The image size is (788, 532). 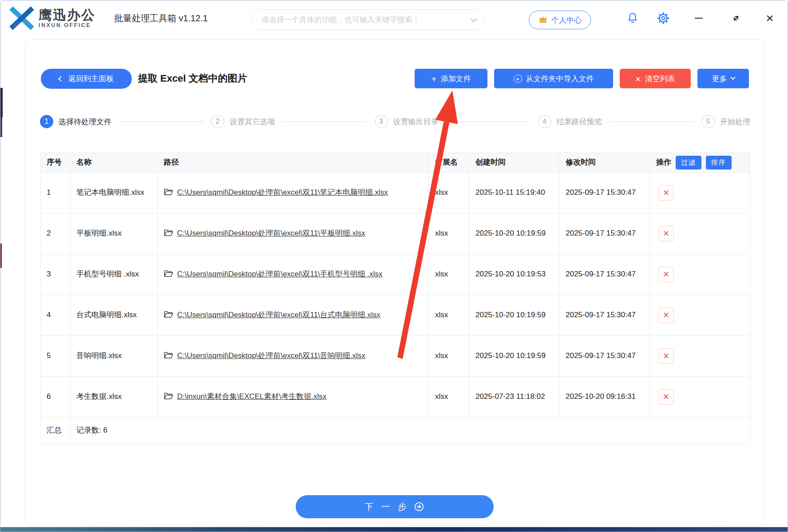 I want to click on clear-list-label: 清空列表, so click(x=660, y=79).